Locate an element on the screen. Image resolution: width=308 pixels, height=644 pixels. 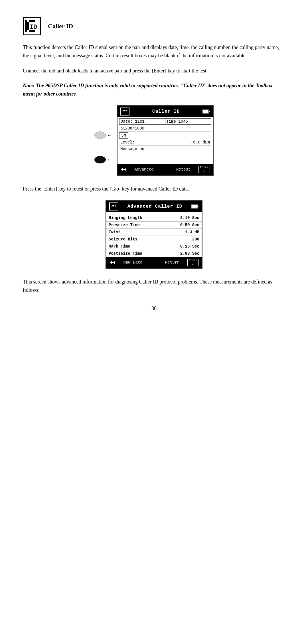
note-text: Note: The 965DSP Caller ID function is o… is located at coordinates (154, 90).